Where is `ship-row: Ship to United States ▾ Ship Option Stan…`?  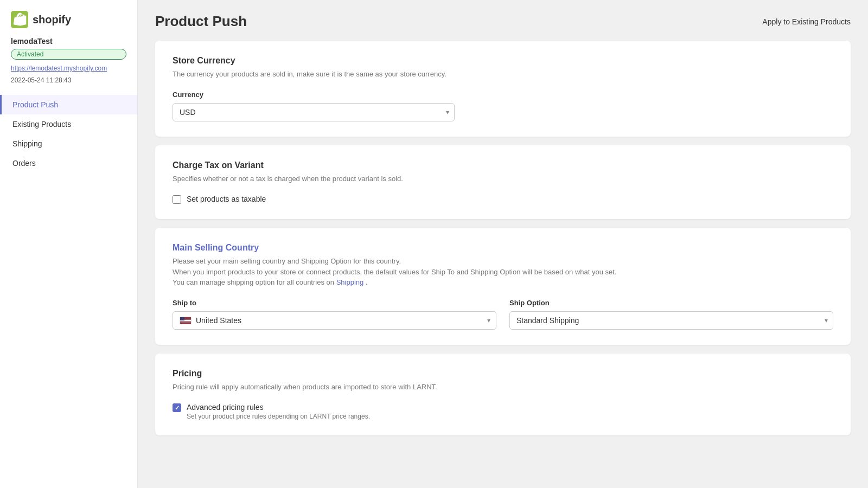
ship-row: Ship to United States ▾ Ship Option Stan… is located at coordinates (503, 314).